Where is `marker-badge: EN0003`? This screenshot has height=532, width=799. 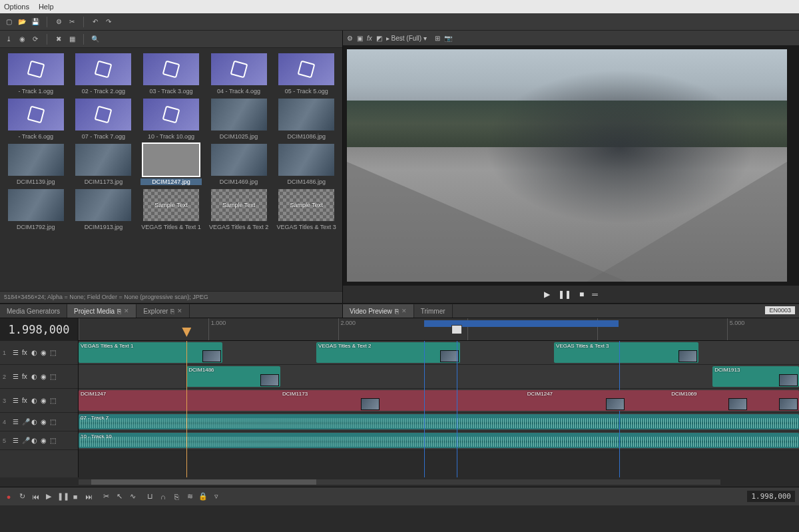
marker-badge: EN0003 is located at coordinates (780, 310).